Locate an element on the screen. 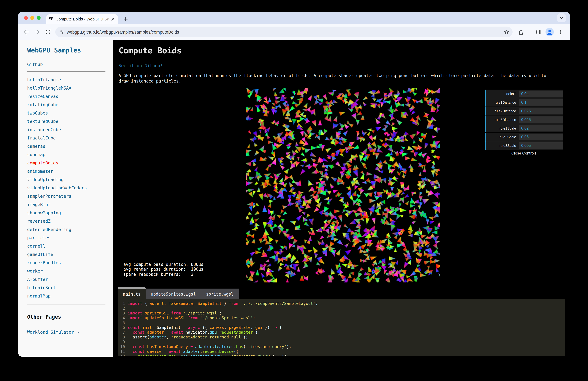  tab-bar: Compute Boids - WebGPU Sa is located at coordinates (294, 18).